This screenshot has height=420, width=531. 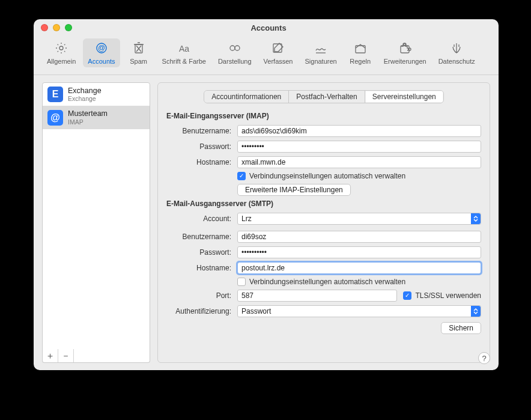 What do you see at coordinates (139, 53) in the screenshot?
I see `toolbar-item-spam: Spam` at bounding box center [139, 53].